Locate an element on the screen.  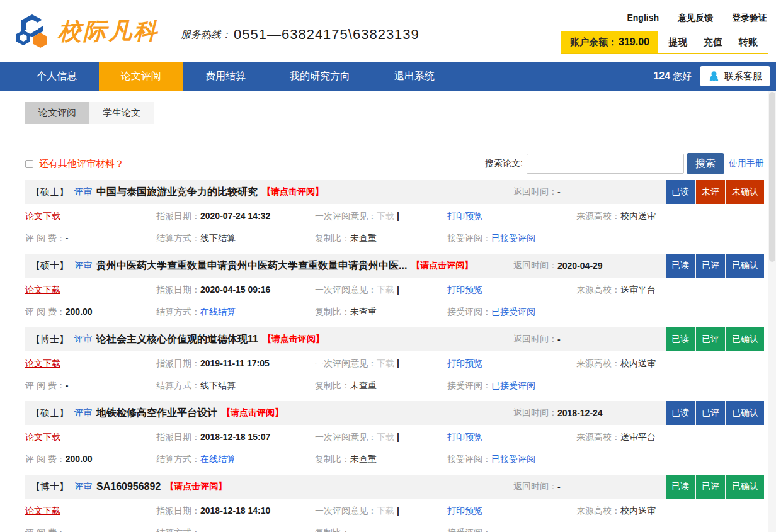
paper-row: 【博士】 评审 SA160956892 【请点击评阅】 返回时间： - 已读已评… is located at coordinates (394, 504).